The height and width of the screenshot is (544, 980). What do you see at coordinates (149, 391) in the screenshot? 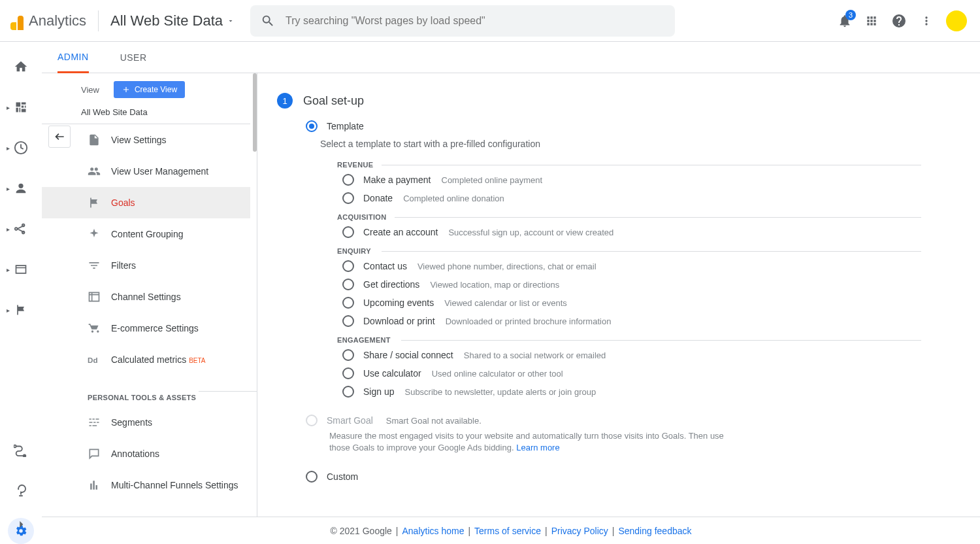
I see `personal-tools-header: PERSONAL TOOLS & ASSETS` at bounding box center [149, 391].